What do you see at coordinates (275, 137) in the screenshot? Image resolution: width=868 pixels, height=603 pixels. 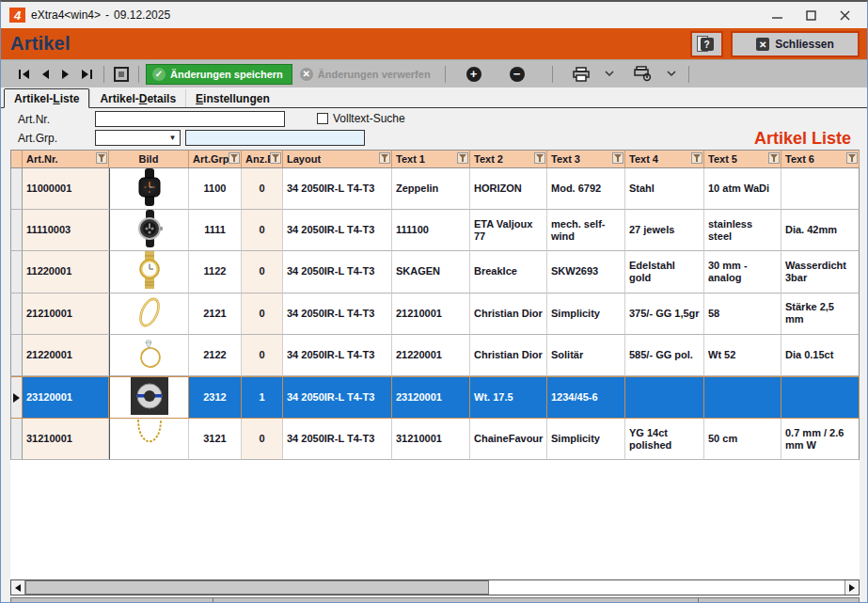 I see `artgrp-search-input` at bounding box center [275, 137].